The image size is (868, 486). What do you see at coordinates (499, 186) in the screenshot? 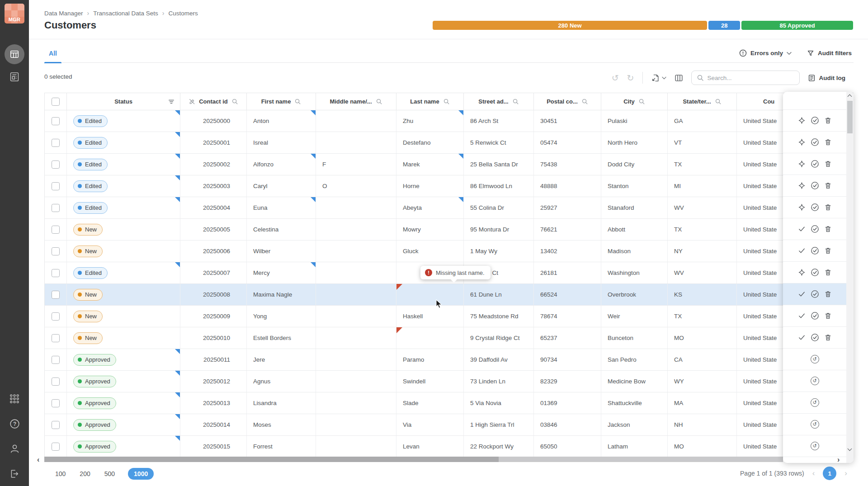
I see `cell-street: 86 Elmwood Ln` at bounding box center [499, 186].